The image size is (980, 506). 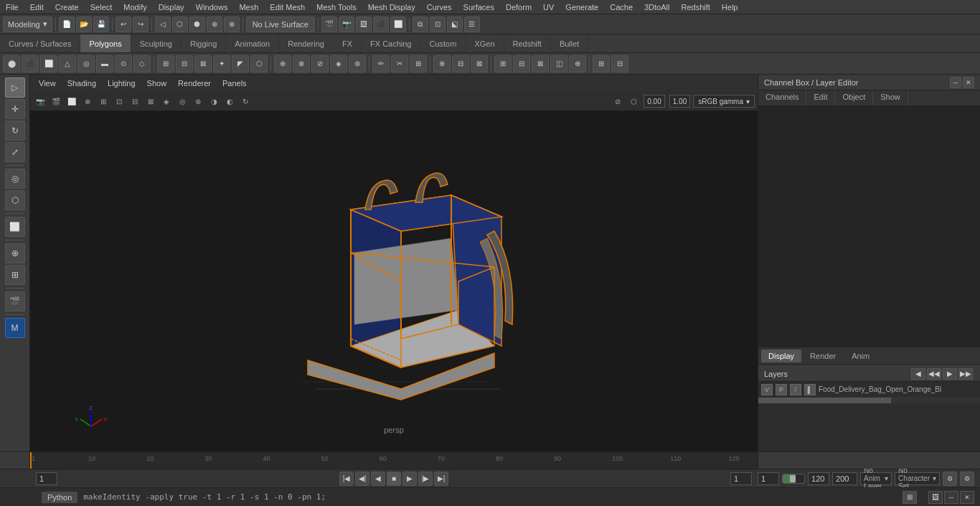 What do you see at coordinates (540, 64) in the screenshot?
I see `cleanup-icon-btn: ⊠` at bounding box center [540, 64].